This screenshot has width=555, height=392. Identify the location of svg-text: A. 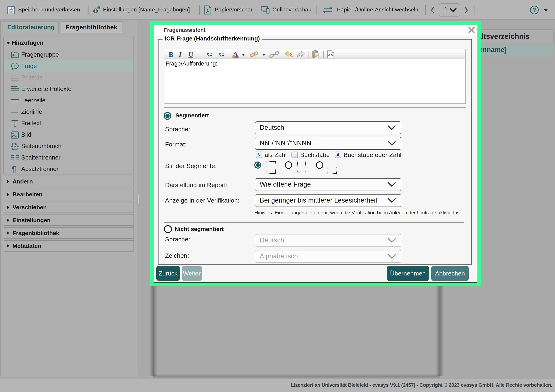
(235, 54).